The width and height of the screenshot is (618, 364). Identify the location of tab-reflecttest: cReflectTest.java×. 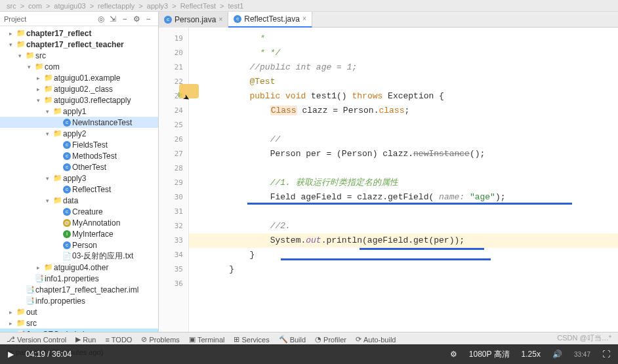
(270, 20).